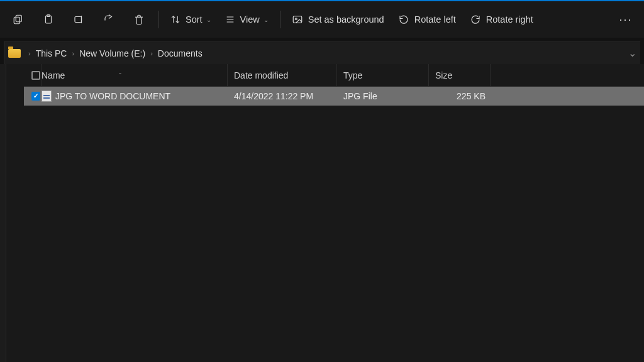 This screenshot has width=644, height=362. What do you see at coordinates (475, 19) in the screenshot?
I see `rotate-right-icon` at bounding box center [475, 19].